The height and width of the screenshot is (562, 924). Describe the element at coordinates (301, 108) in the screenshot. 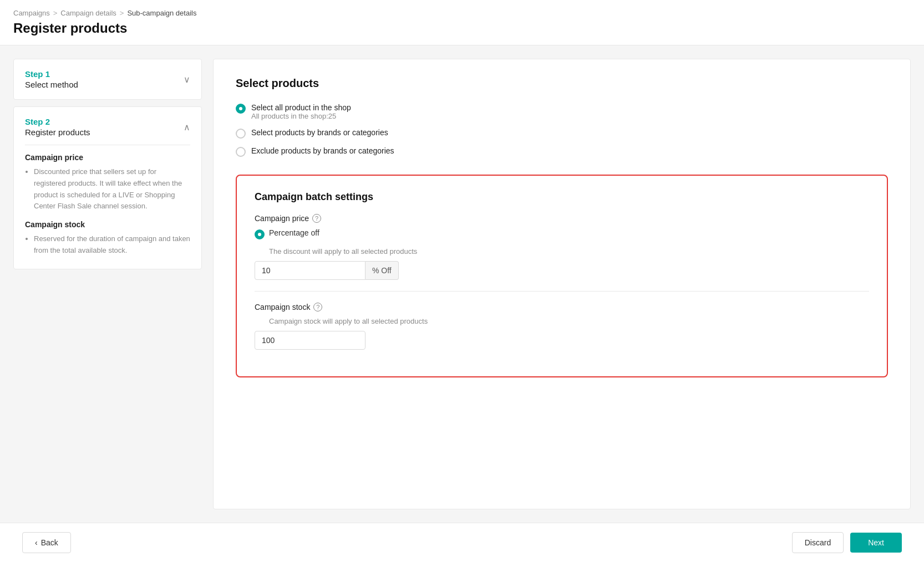

I see `radio-all-text: Select all product in the shop` at that location.